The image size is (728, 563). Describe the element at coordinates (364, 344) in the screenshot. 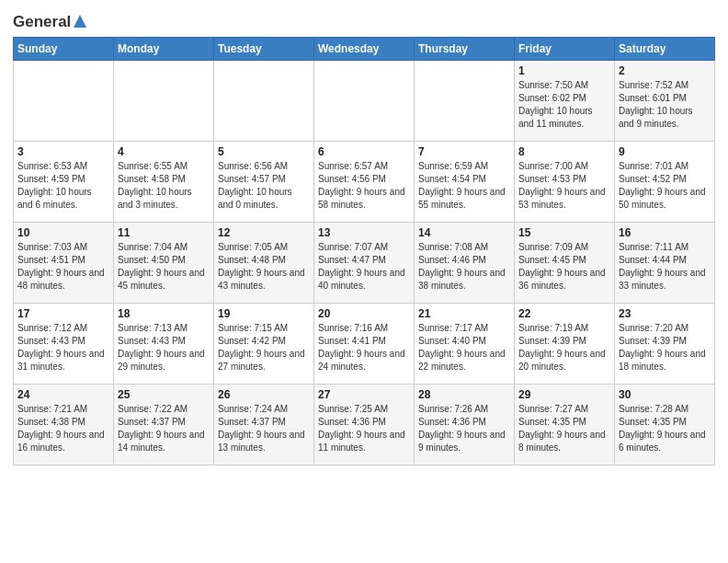

I see `calendar-cell: 20Sunrise: 7:16 AM Sunset: 4:41 PM Dayli…` at that location.